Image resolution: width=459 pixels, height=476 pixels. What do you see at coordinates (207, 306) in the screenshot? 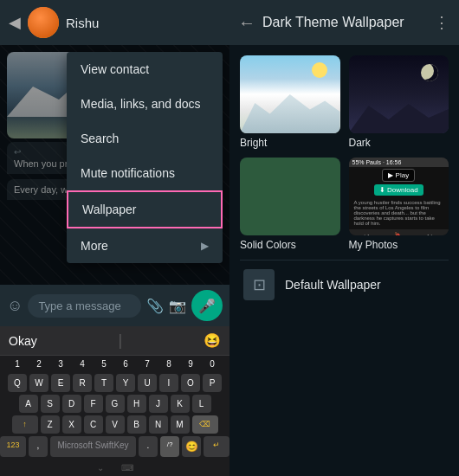
I see `mic-icon: 🎤` at bounding box center [207, 306].